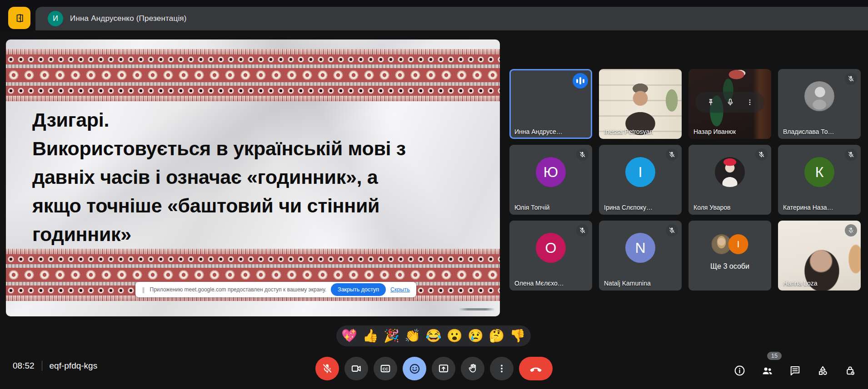 Image resolution: width=868 pixels, height=389 pixels. What do you see at coordinates (851, 370) in the screenshot?
I see `host-controls-button` at bounding box center [851, 370].